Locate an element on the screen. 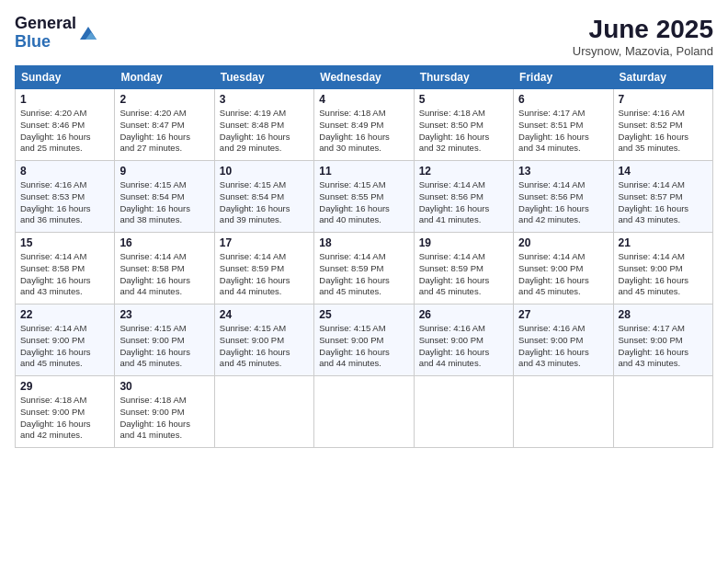  day-info: Sunrise: 4:16 AM Sunset: 8:52 PM Dayligh… is located at coordinates (664, 131).